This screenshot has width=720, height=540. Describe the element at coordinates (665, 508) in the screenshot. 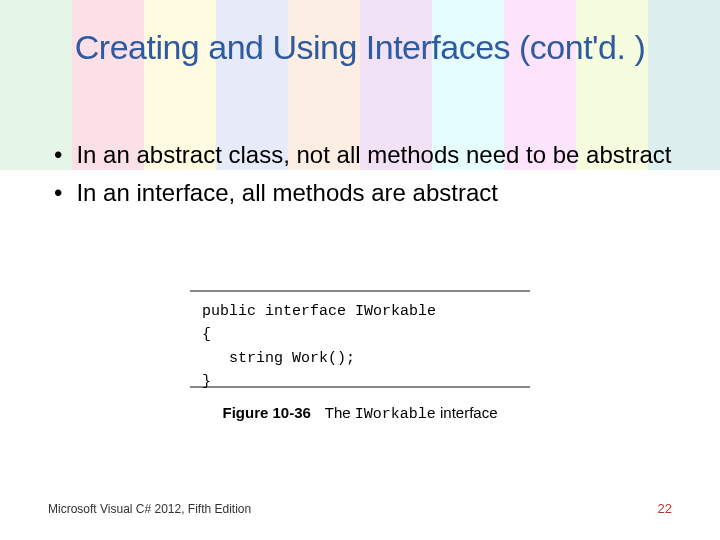

I see `page-number: 22` at that location.